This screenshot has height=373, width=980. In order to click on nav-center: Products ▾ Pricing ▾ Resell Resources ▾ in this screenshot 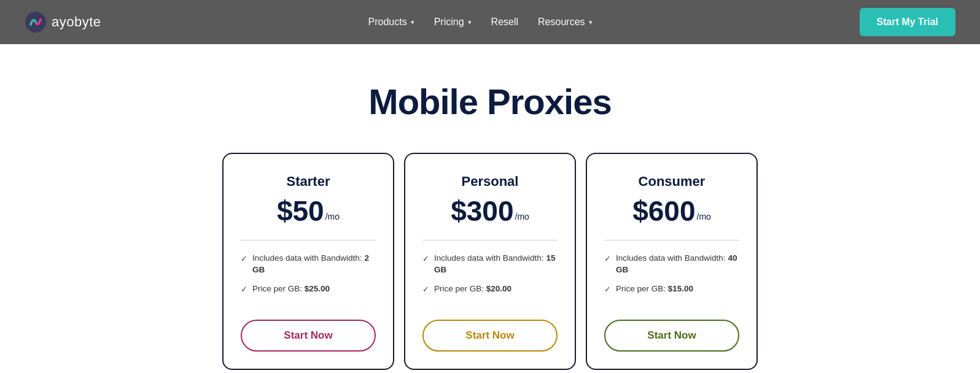, I will do `click(480, 22)`.